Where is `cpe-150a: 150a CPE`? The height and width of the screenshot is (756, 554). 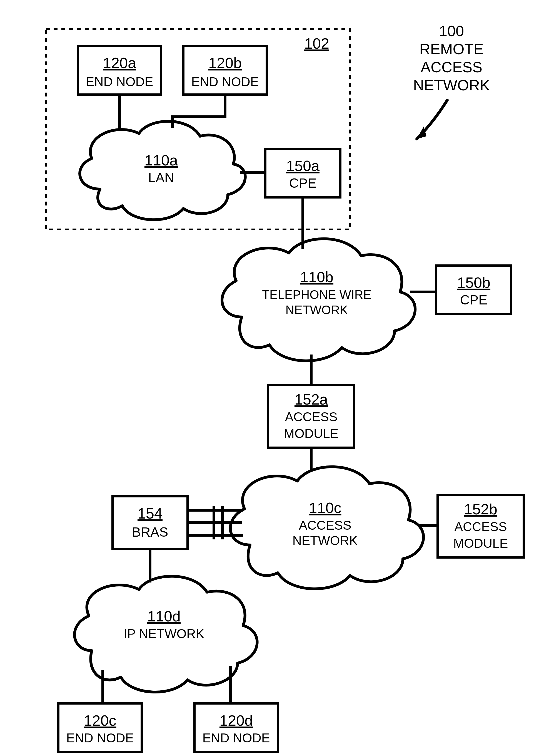 cpe-150a: 150a CPE is located at coordinates (303, 173).